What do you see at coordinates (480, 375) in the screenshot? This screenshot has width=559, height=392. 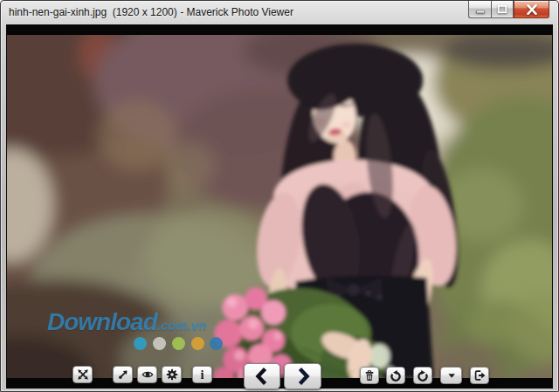 I see `exit-button` at bounding box center [480, 375].